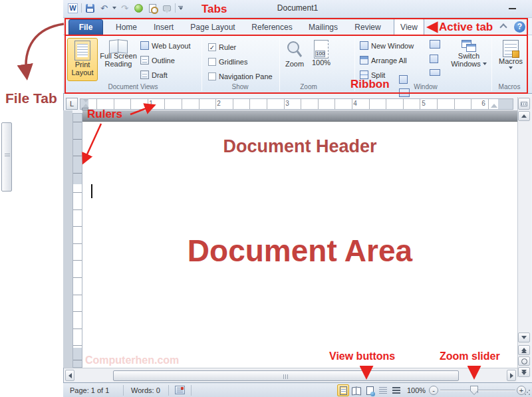 This screenshot has width=532, height=397. I want to click on ruler-number: 4, so click(355, 104).